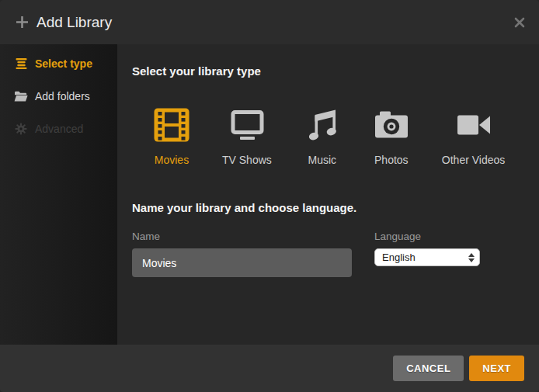 Image resolution: width=539 pixels, height=392 pixels. Describe the element at coordinates (21, 64) in the screenshot. I see `type-lines-icon` at that location.